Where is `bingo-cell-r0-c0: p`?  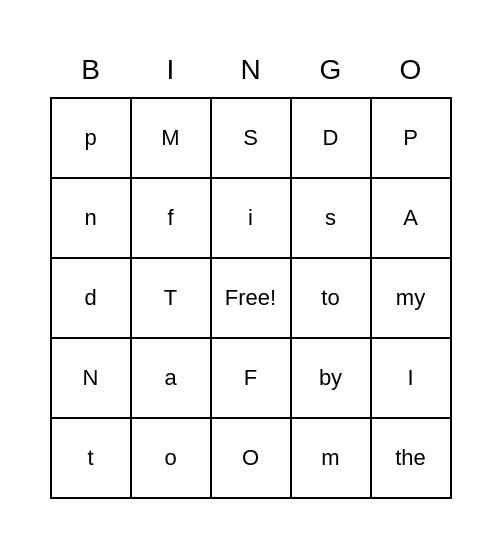 bingo-cell-r0-c0: p is located at coordinates (92, 139).